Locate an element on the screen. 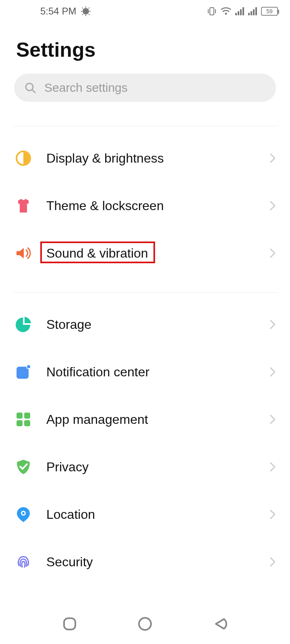  page-header: Settings is located at coordinates (145, 46).